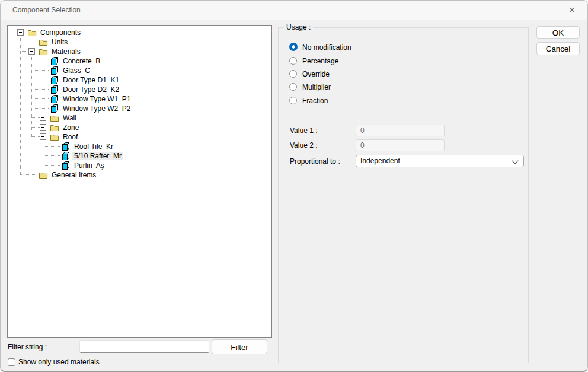  I want to click on show-only-used-label: Show only used materials, so click(59, 362).